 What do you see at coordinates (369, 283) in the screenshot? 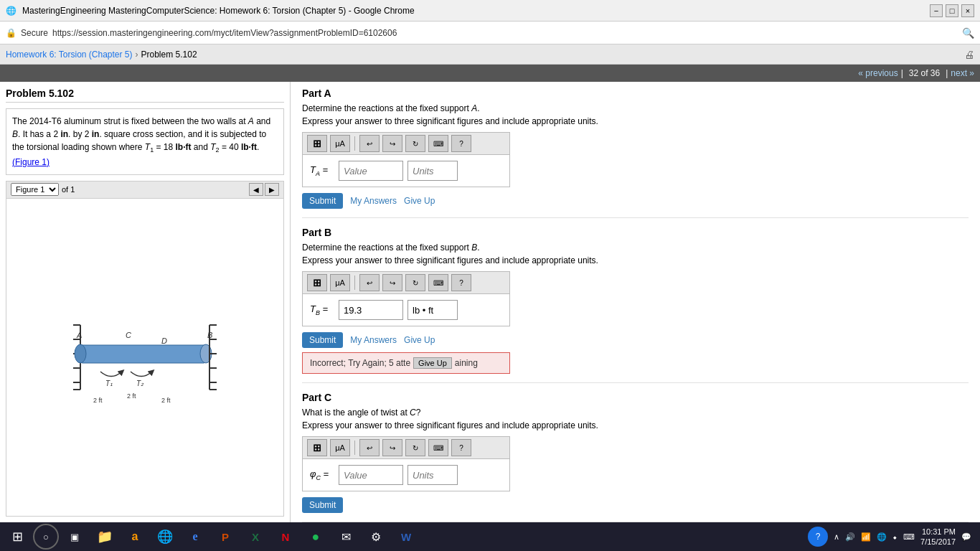
I see `undo-btn-b: ↩` at bounding box center [369, 283].